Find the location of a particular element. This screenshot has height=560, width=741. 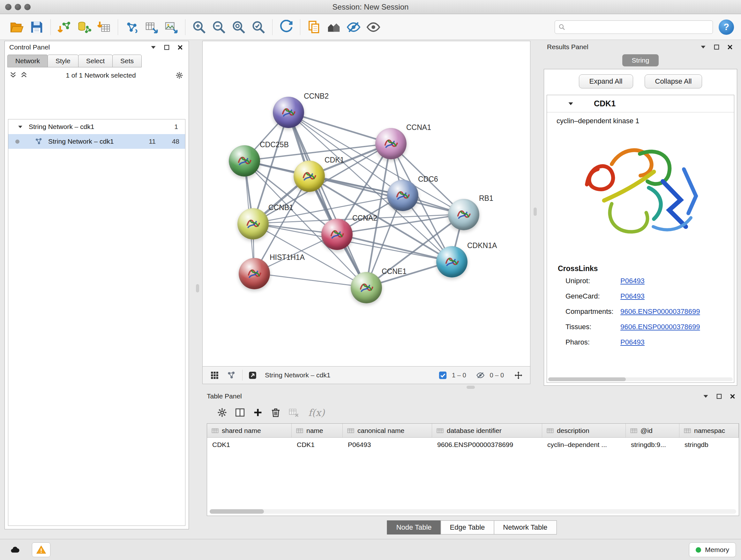

tree-expand-icon is located at coordinates (21, 127).